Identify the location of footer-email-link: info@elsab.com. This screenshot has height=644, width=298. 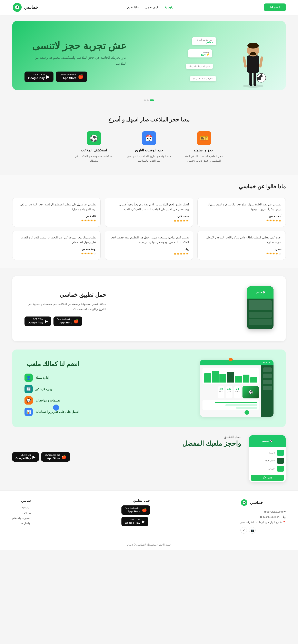
(273, 512).